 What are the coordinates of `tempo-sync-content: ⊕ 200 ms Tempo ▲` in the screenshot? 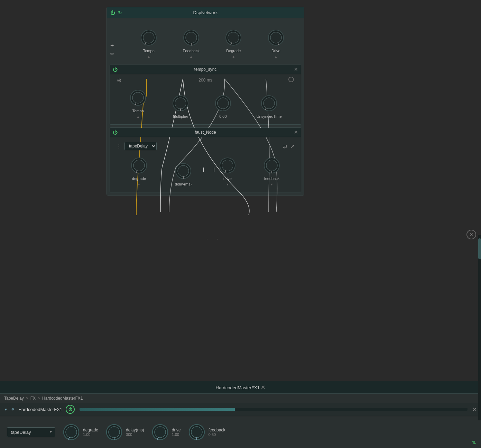 It's located at (205, 99).